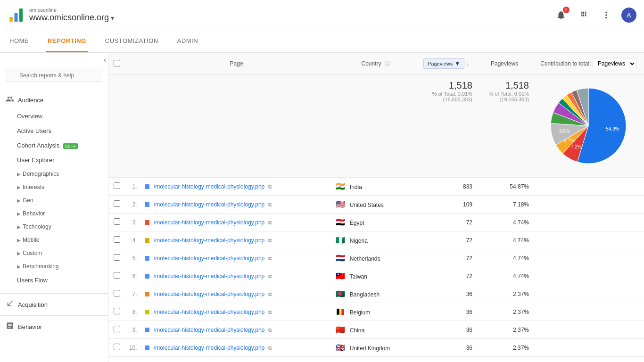 The width and height of the screenshot is (644, 362). I want to click on th-number, so click(133, 64).